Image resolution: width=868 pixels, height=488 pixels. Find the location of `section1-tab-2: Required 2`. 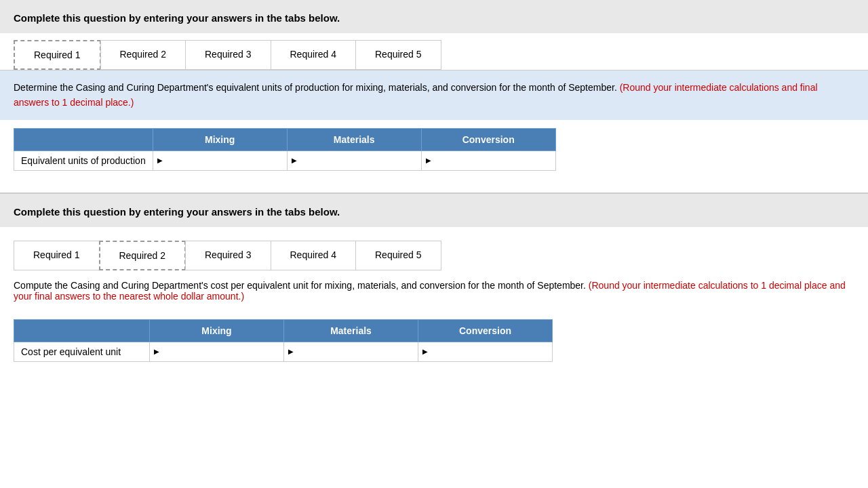

section1-tab-2: Required 2 is located at coordinates (144, 55).